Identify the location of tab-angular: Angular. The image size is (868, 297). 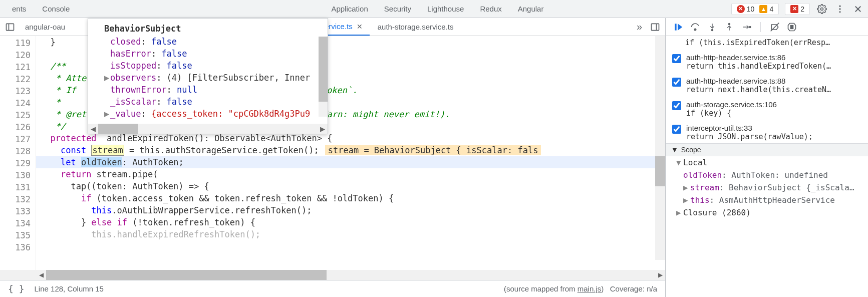
(531, 9).